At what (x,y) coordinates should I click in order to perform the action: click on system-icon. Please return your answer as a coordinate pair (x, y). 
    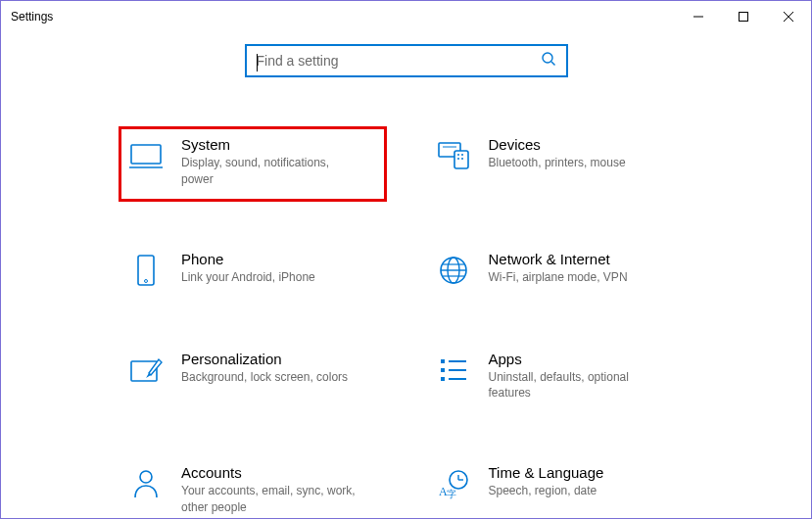
    Looking at the image, I should click on (146, 156).